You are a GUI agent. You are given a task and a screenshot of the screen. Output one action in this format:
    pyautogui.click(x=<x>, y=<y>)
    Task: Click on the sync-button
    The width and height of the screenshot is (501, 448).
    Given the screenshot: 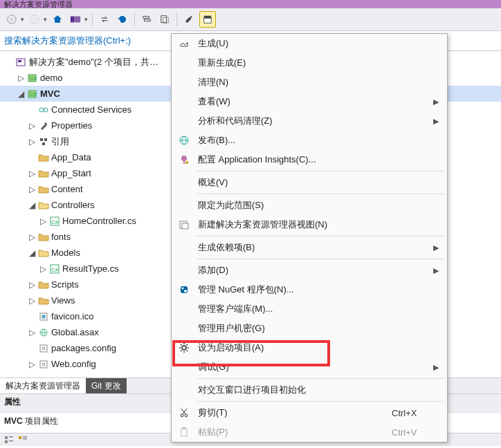 What is the action you would take?
    pyautogui.click(x=104, y=19)
    